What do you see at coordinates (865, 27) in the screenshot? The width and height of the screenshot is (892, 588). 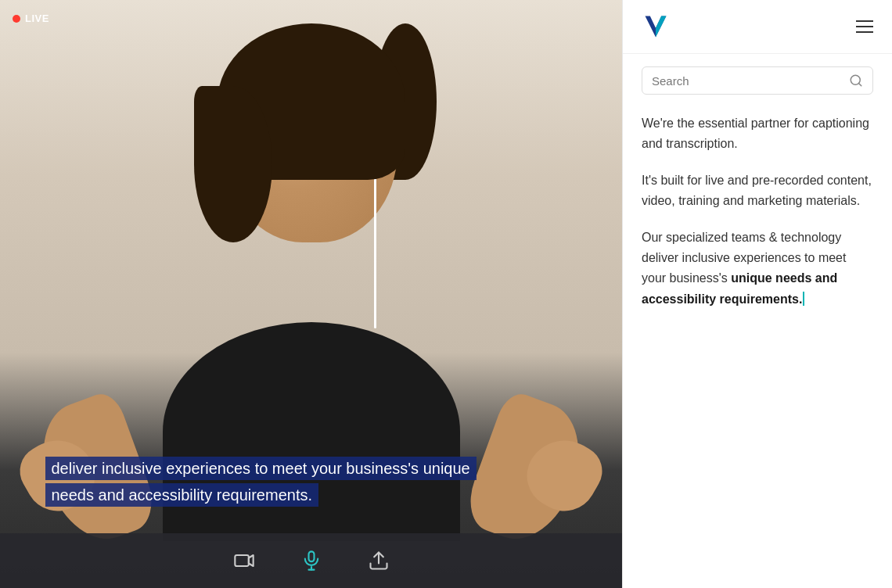 I see `menu-button` at bounding box center [865, 27].